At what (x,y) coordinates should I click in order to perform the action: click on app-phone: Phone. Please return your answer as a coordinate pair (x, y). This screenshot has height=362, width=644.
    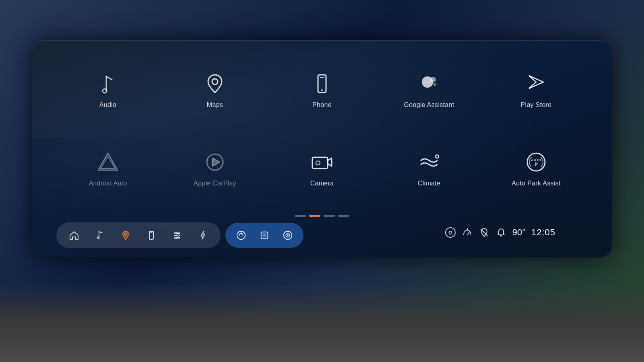
    Looking at the image, I should click on (322, 89).